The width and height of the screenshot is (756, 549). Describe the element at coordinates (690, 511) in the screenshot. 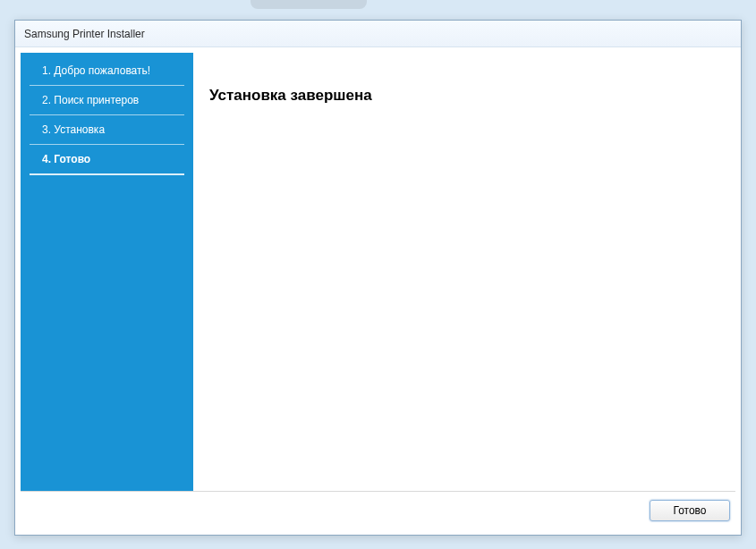

I see `done-button: Готово` at that location.